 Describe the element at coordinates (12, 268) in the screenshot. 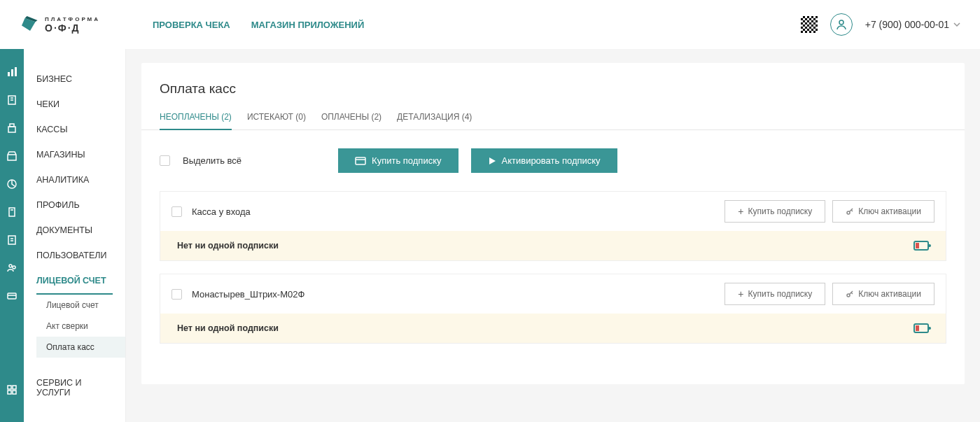

I see `rail-users-icon` at that location.